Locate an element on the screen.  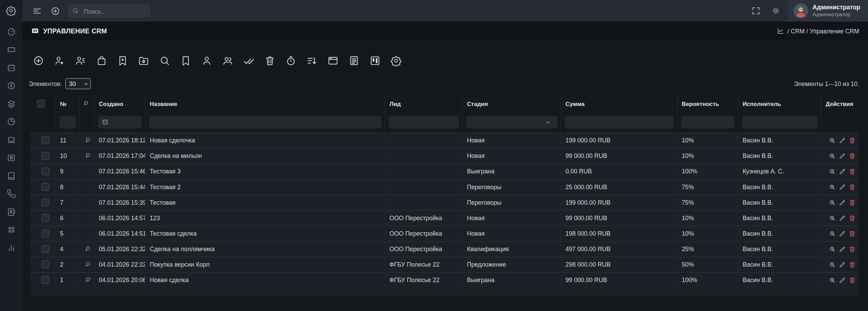
book-icon is located at coordinates (11, 176).